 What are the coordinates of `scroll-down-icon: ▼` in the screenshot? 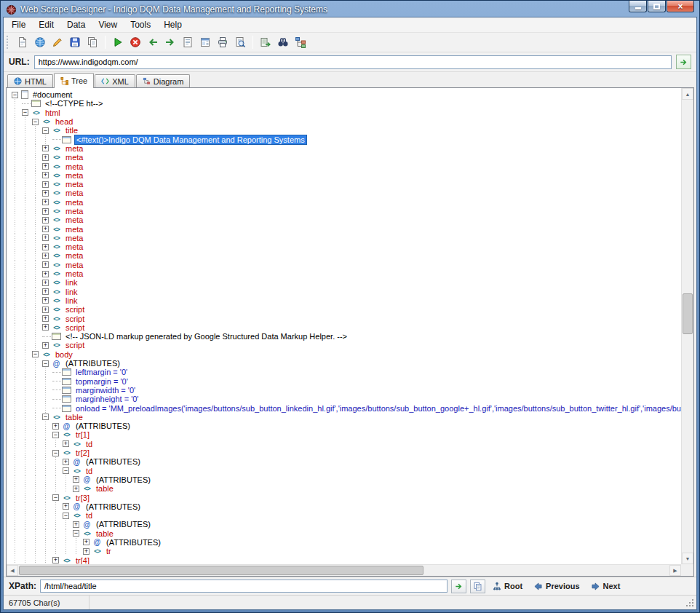 It's located at (688, 558).